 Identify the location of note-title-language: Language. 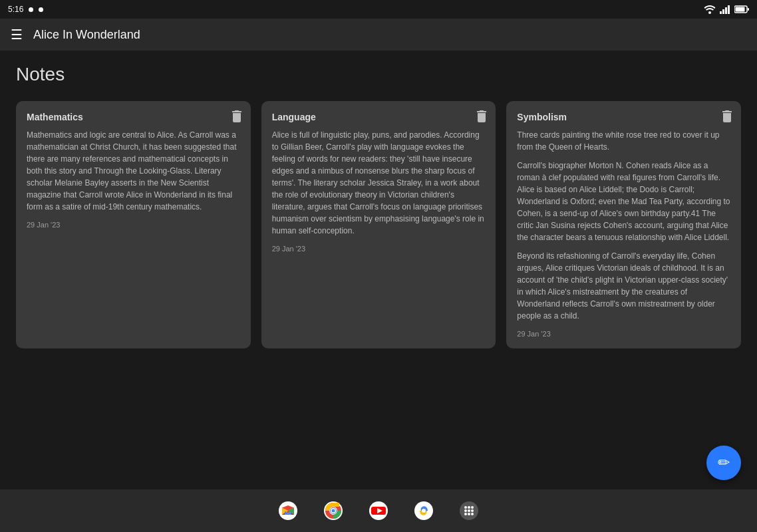
(379, 117).